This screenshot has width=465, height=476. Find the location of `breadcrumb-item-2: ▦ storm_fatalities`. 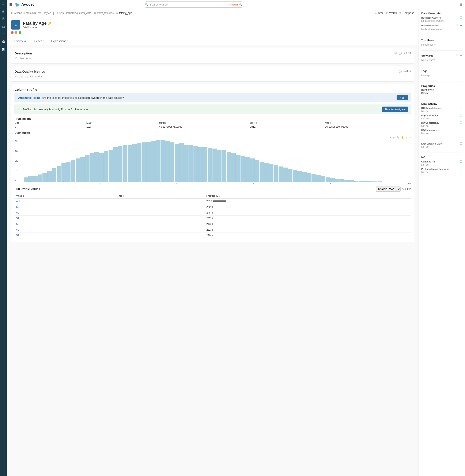

breadcrumb-item-2: ▦ storm_fatalities is located at coordinates (104, 13).